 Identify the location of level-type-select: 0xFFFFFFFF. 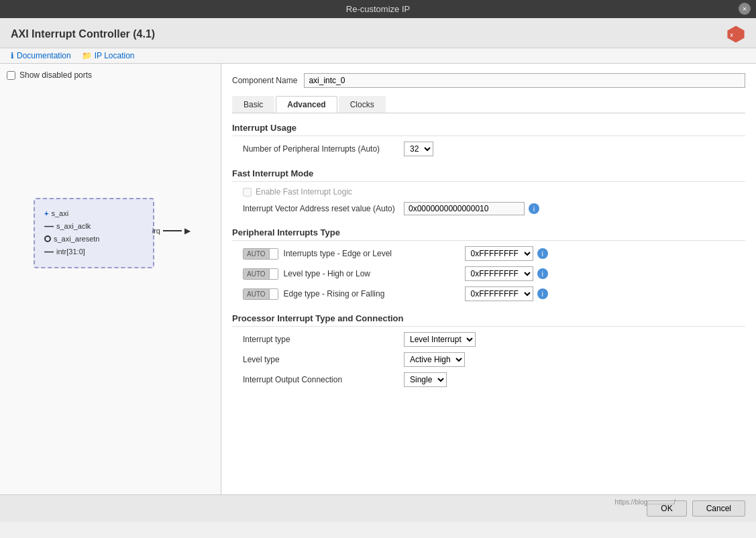
(499, 274).